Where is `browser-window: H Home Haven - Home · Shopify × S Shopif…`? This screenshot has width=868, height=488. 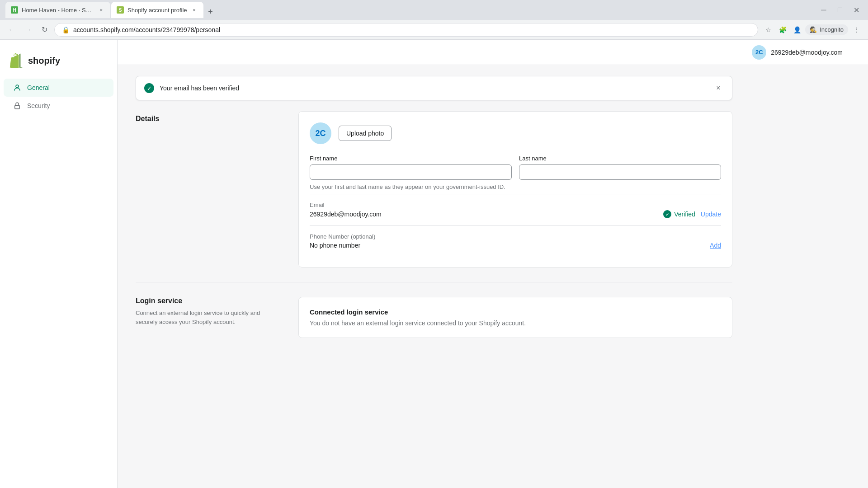 browser-window: H Home Haven - Home · Shopify × S Shopif… is located at coordinates (434, 20).